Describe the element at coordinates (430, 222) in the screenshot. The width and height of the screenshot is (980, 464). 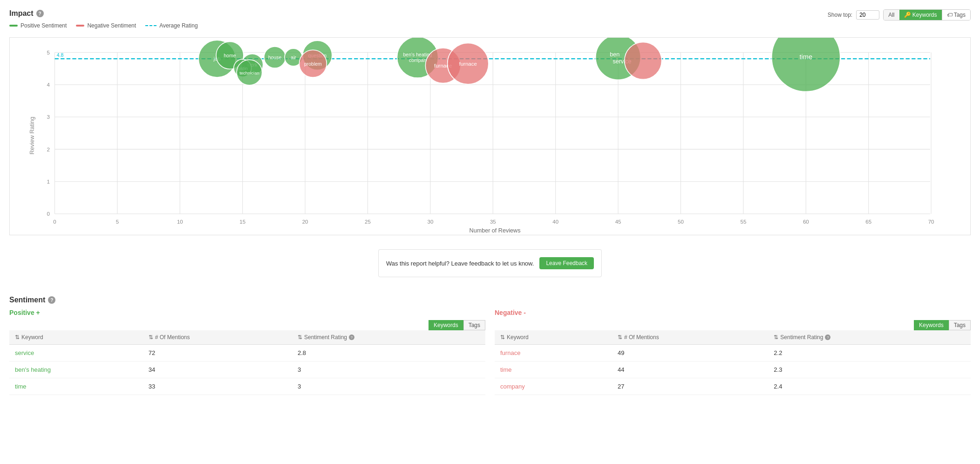
I see `svg-text: 30` at that location.